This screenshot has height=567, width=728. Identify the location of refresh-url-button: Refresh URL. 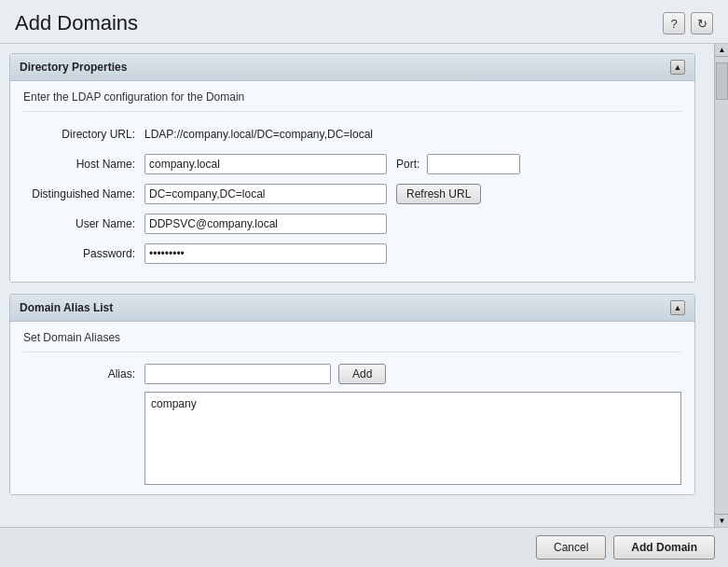
(438, 194).